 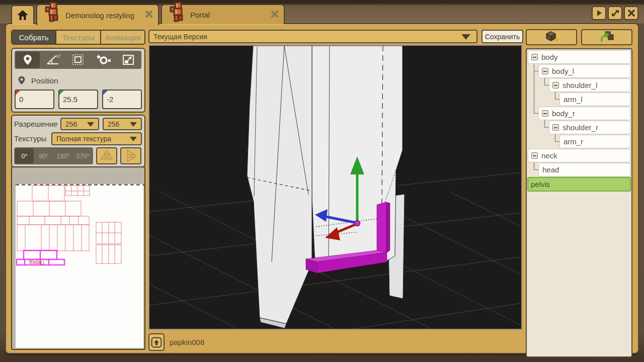 I want to click on mode-tab-textures: Текстуры, so click(x=78, y=37).